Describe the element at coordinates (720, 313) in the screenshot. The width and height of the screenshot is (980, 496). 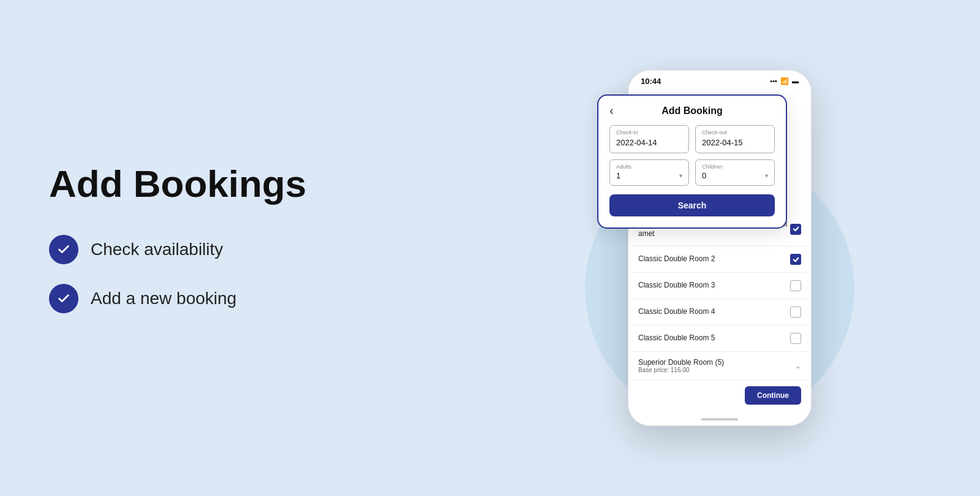
I see `room-item-4: Classic Double Room 4` at that location.